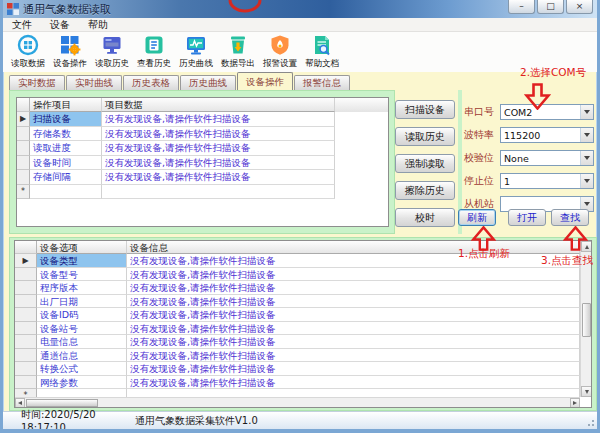 The width and height of the screenshot is (600, 433). I want to click on window-controls: – □ ×, so click(550, 7).